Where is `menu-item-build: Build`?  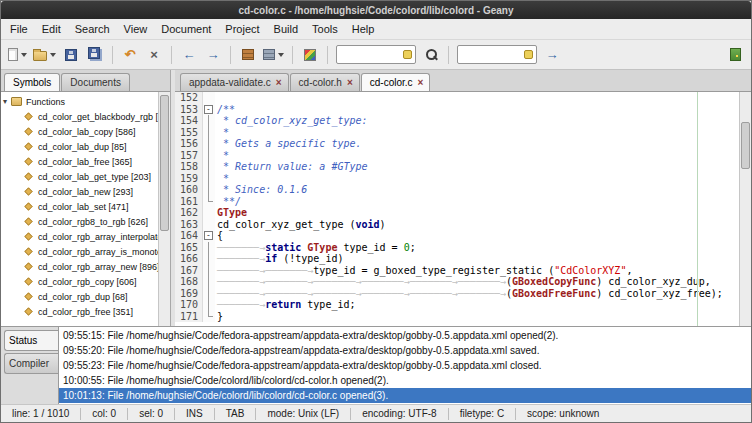 menu-item-build: Build is located at coordinates (286, 29).